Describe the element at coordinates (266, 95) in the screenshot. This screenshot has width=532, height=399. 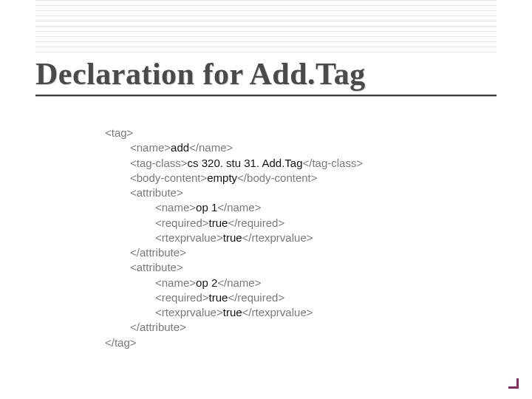
I see `title-underline` at that location.